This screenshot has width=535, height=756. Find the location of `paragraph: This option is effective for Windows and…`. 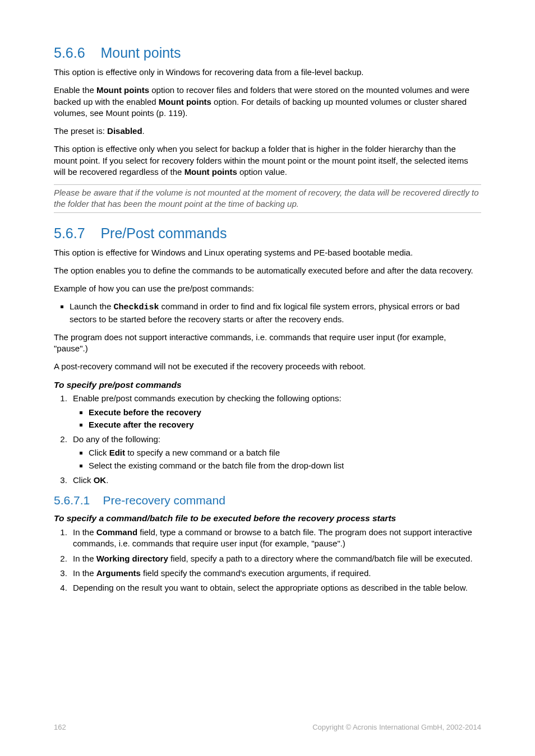

paragraph: This option is effective for Windows and… is located at coordinates (268, 253).